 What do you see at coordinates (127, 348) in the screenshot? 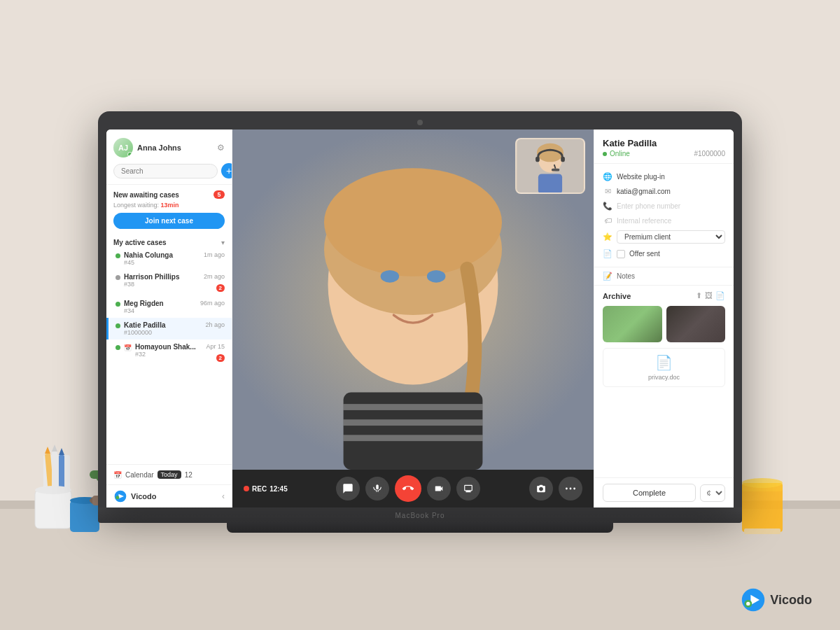
I see `calendar-icon: 📅` at bounding box center [127, 348].